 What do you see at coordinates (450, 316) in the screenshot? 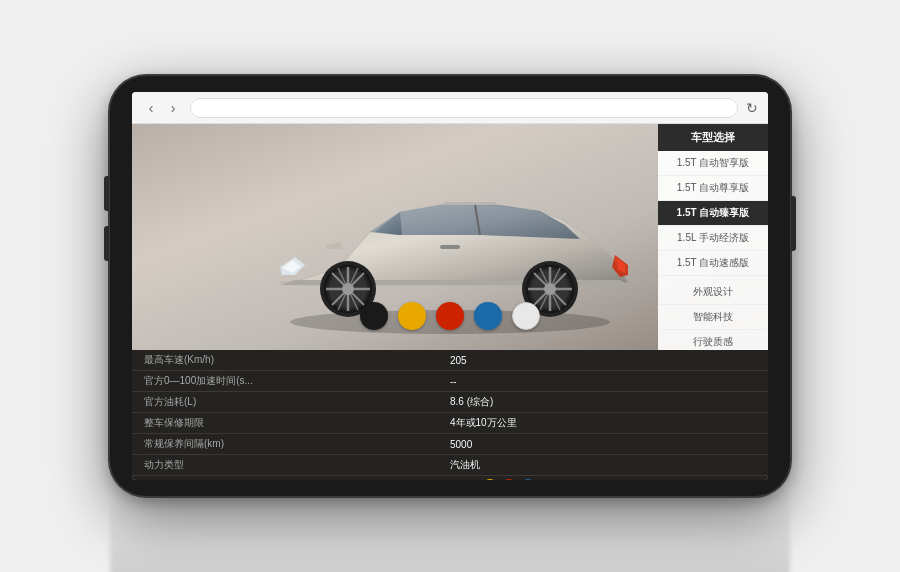
I see `swatch-red` at bounding box center [450, 316].